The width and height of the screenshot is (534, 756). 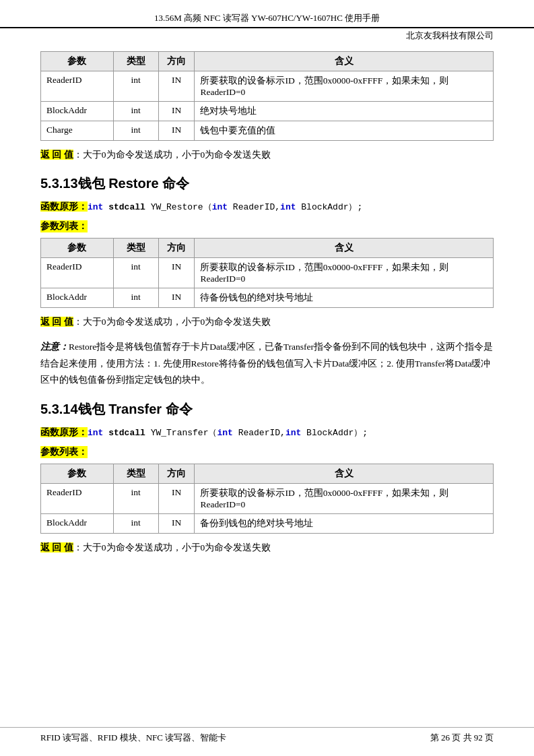 What do you see at coordinates (64, 226) in the screenshot?
I see `section-513-param-list-label: 参数列表：` at bounding box center [64, 226].